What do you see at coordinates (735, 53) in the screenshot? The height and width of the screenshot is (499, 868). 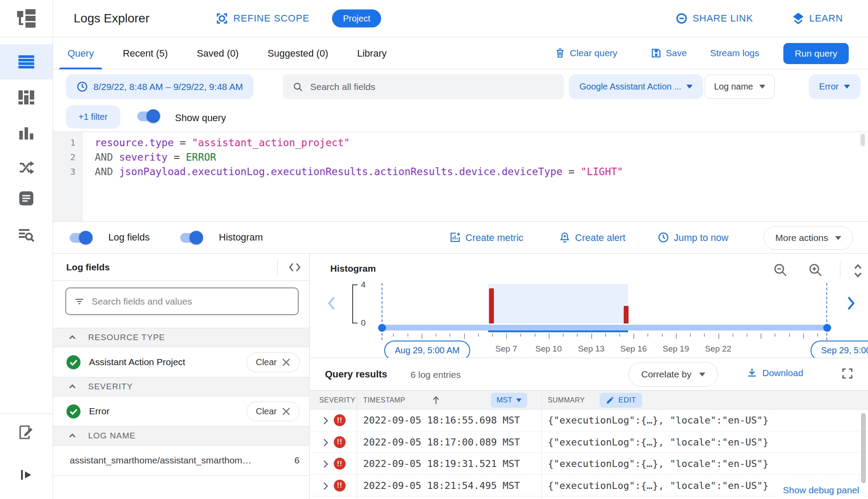 I see `stream-logs-button: Stream logs` at bounding box center [735, 53].